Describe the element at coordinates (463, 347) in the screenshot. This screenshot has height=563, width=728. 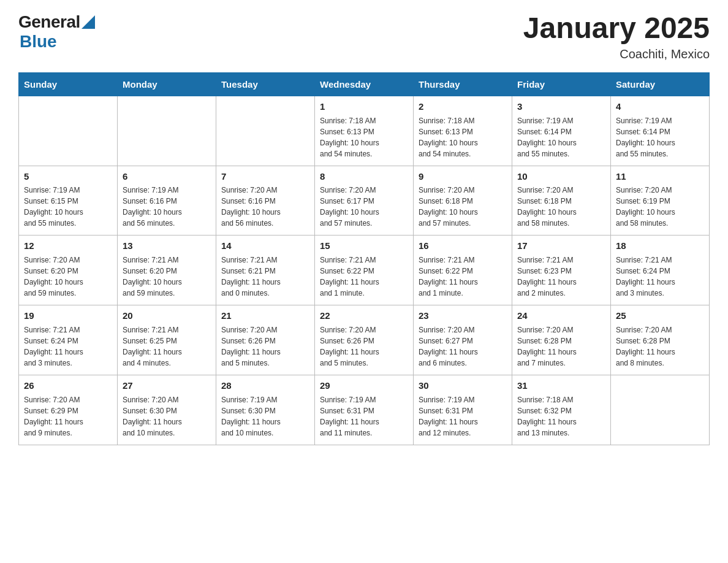
I see `day-info: Sunrise: 7:20 AM Sunset: 6:27 PM Dayligh…` at that location.